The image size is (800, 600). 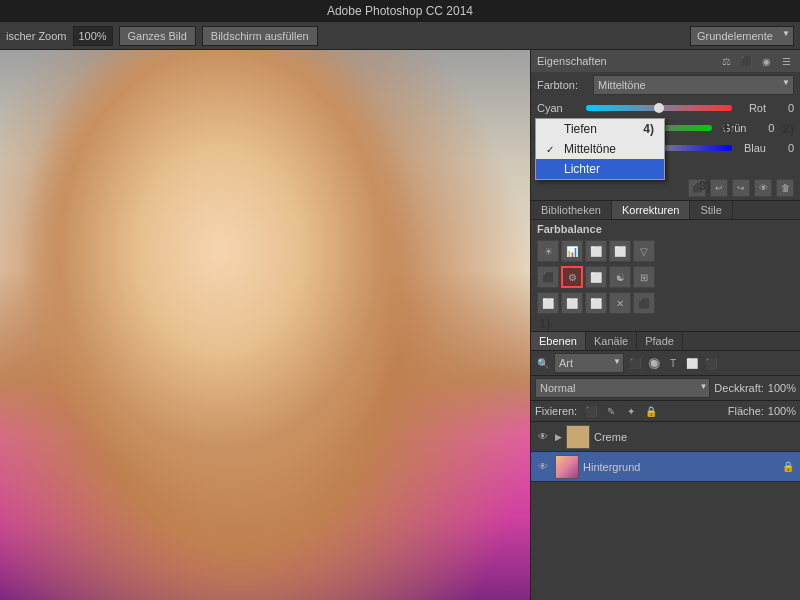 What do you see at coordinates (572, 210) in the screenshot?
I see `tab-bibliotheken: Bibliotheken` at bounding box center [572, 210].